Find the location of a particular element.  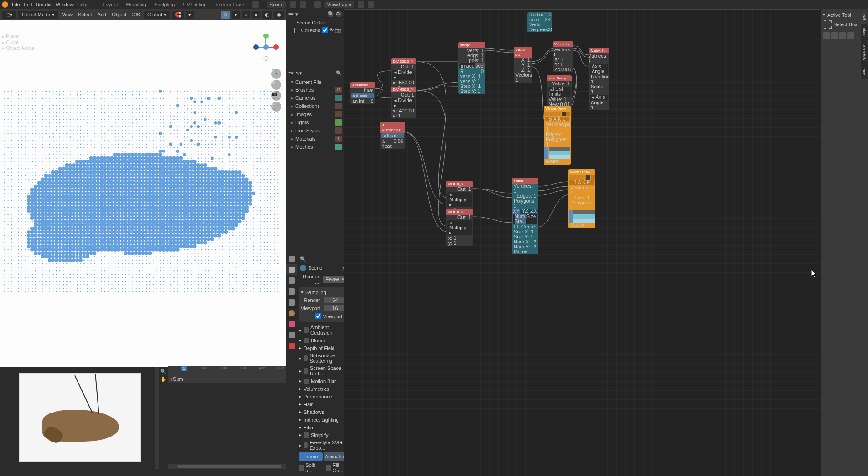

node-circle-fragment: Radius1.00 num Verts24 Degrees360.00 is located at coordinates (540, 22).